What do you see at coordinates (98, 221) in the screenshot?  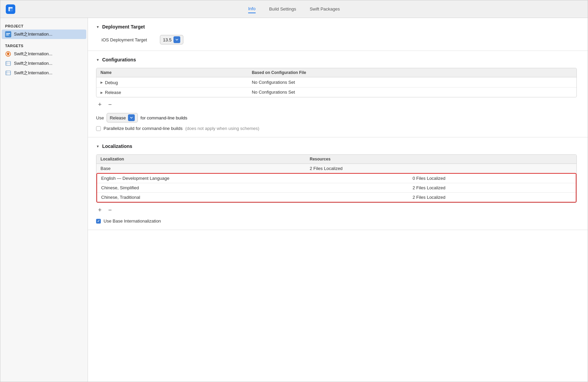 I see `use-base-checkbox: ✓` at bounding box center [98, 221].